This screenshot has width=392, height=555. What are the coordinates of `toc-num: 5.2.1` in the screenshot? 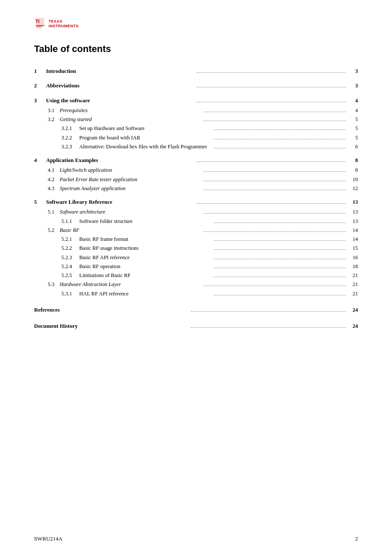 It's located at (70, 240).